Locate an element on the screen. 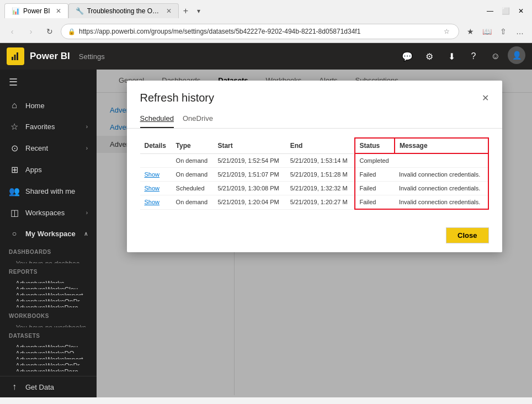  section-label-workbooks: WORKBOOKS is located at coordinates (49, 315).